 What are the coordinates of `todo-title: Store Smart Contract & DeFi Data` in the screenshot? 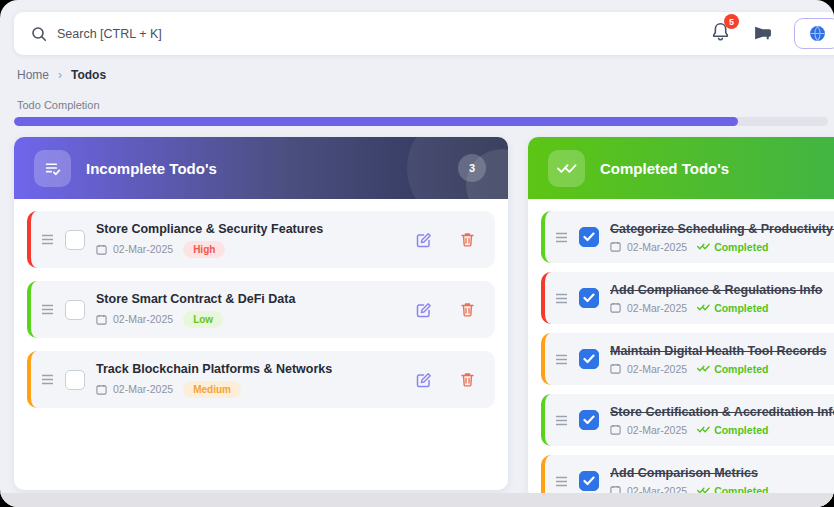 It's located at (250, 299).